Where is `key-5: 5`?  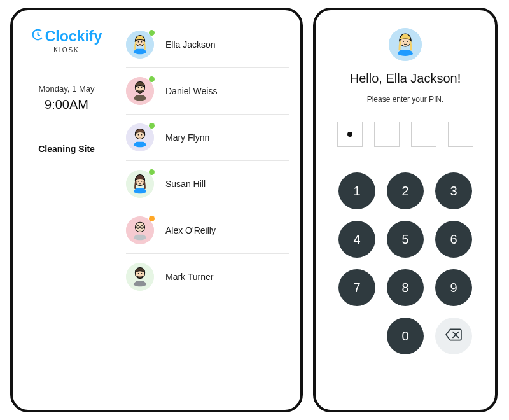
key-5: 5 is located at coordinates (405, 239).